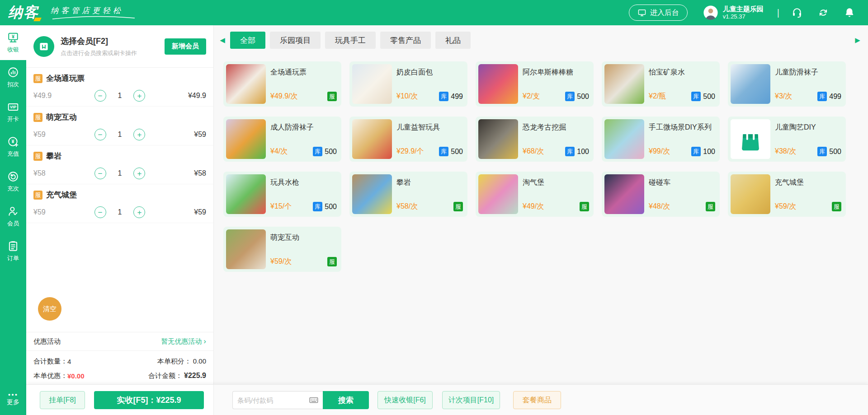  Describe the element at coordinates (13, 112) in the screenshot. I see `sidebar-item-vip-card: VIP 开卡` at that location.